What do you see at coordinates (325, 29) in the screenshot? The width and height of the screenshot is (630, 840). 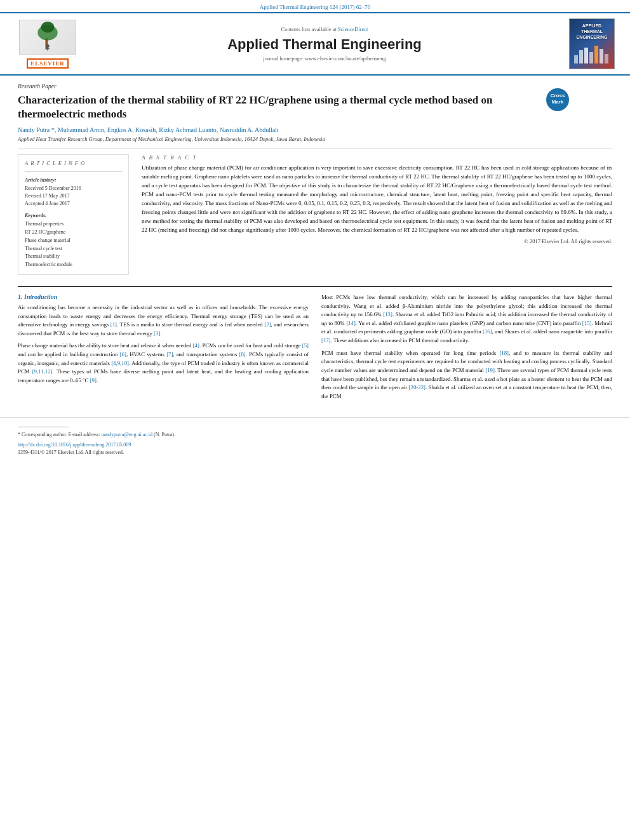 I see `sciencedirect-text: Contents lists available at ScienceDirec…` at bounding box center [325, 29].